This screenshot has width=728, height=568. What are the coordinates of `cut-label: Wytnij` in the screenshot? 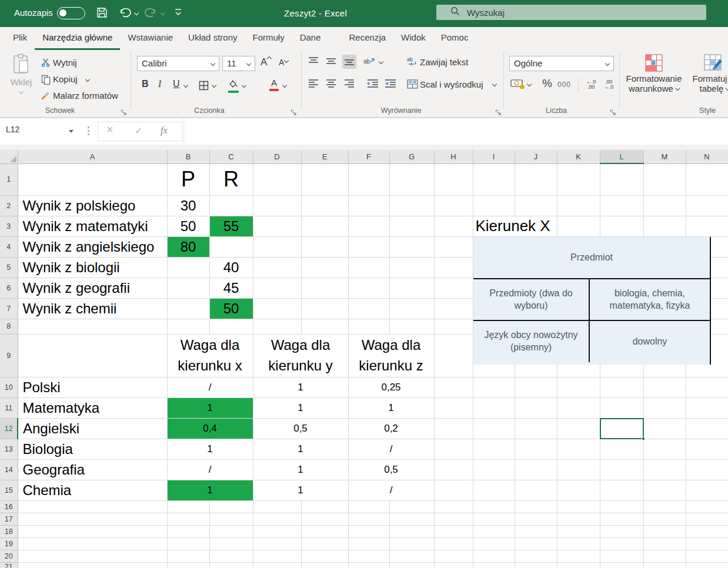 It's located at (65, 62).